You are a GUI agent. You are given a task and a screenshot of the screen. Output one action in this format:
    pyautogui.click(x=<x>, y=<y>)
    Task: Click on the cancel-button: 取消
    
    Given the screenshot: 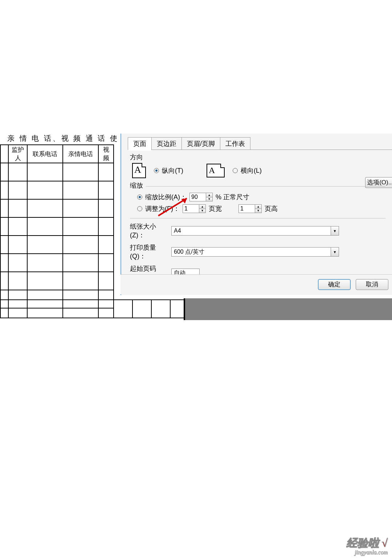 What is the action you would take?
    pyautogui.click(x=372, y=285)
    